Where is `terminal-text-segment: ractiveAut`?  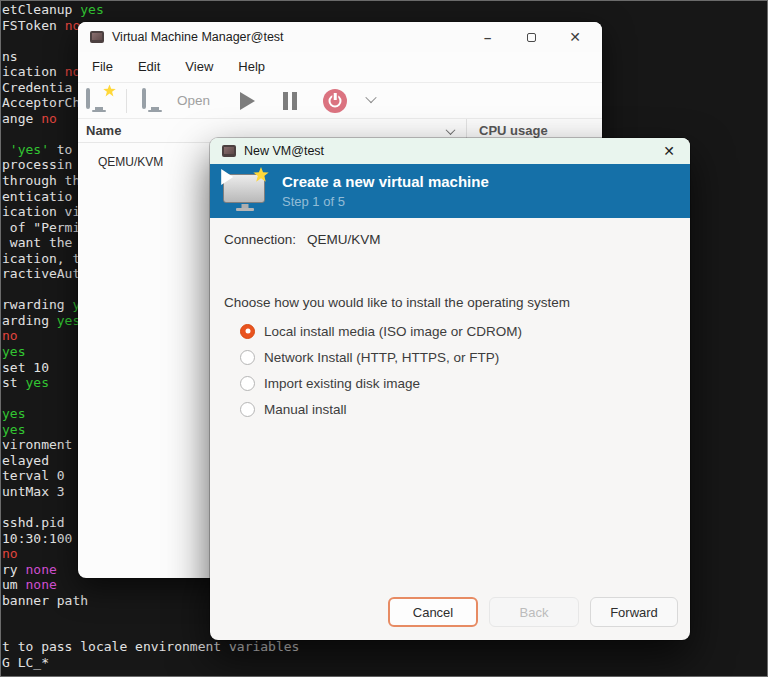 terminal-text-segment: ractiveAut is located at coordinates (41, 274).